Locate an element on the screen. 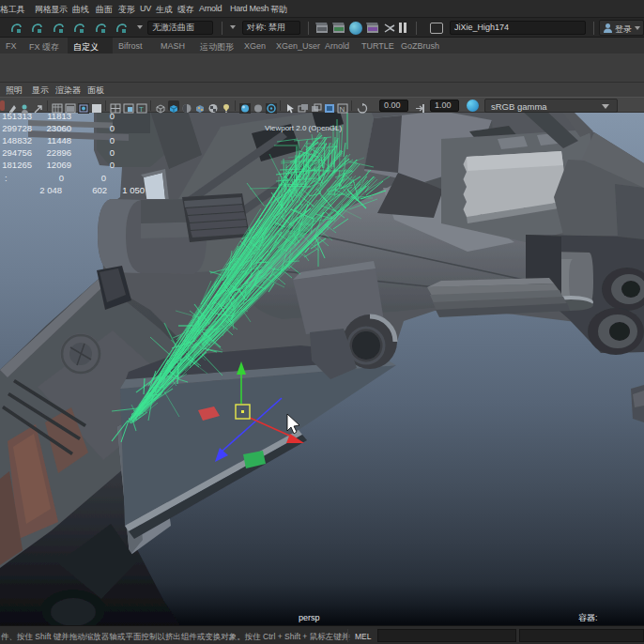  svg-text: 1 050 is located at coordinates (133, 190).